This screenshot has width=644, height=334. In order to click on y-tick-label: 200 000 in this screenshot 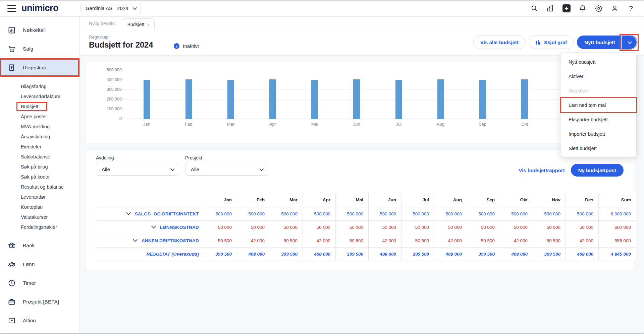, I will do `click(111, 99)`.